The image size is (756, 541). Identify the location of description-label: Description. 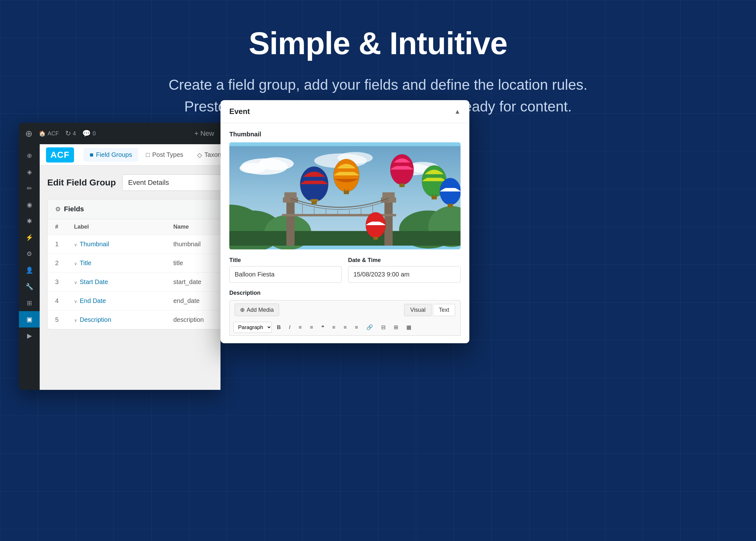
(345, 293).